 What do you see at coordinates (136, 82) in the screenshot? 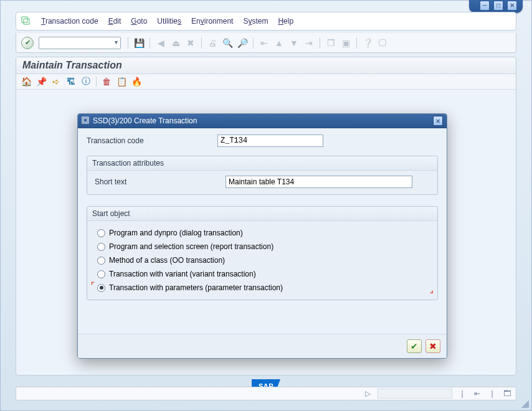
I see `test-icon: 🔥` at bounding box center [136, 82].